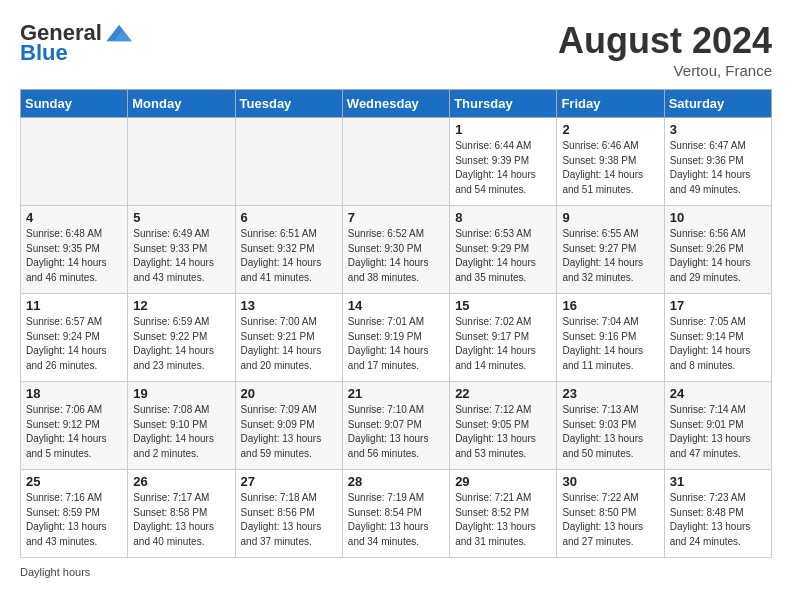  Describe the element at coordinates (718, 168) in the screenshot. I see `day-info: Sunrise: 6:47 AMSunset: 9:36 PMDaylight:…` at that location.